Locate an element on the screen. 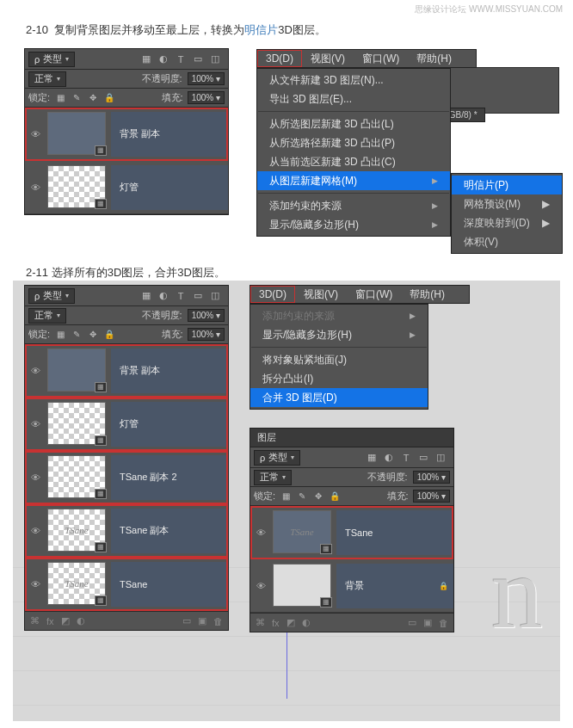  link-icon: ⌘ is located at coordinates (34, 621).